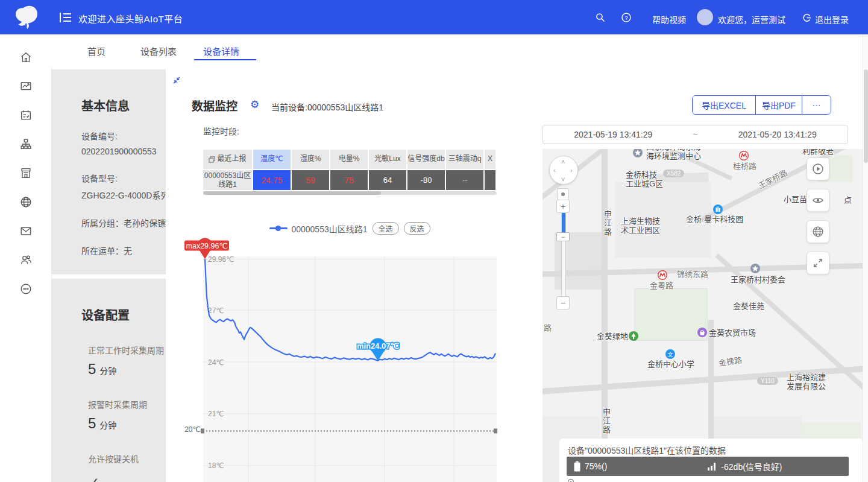 The image size is (868, 482). I want to click on more-actions-button: ···, so click(816, 105).